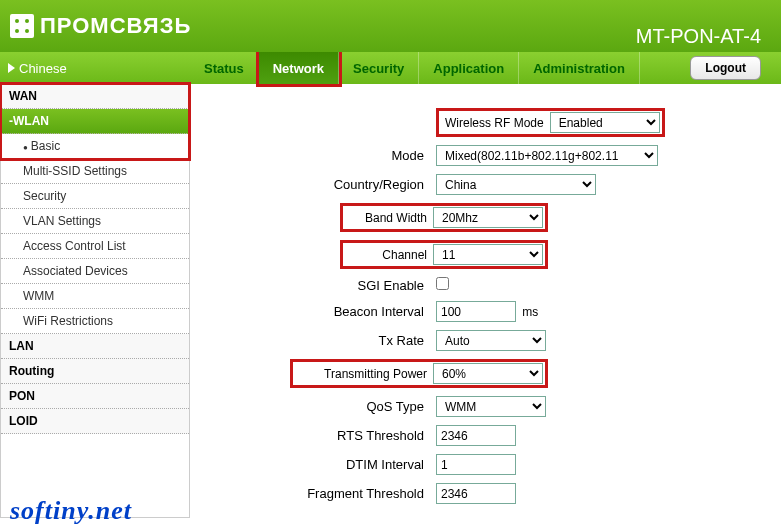 Image resolution: width=781 pixels, height=531 pixels. I want to click on bandwidth-select: 20Mhz, so click(488, 218).